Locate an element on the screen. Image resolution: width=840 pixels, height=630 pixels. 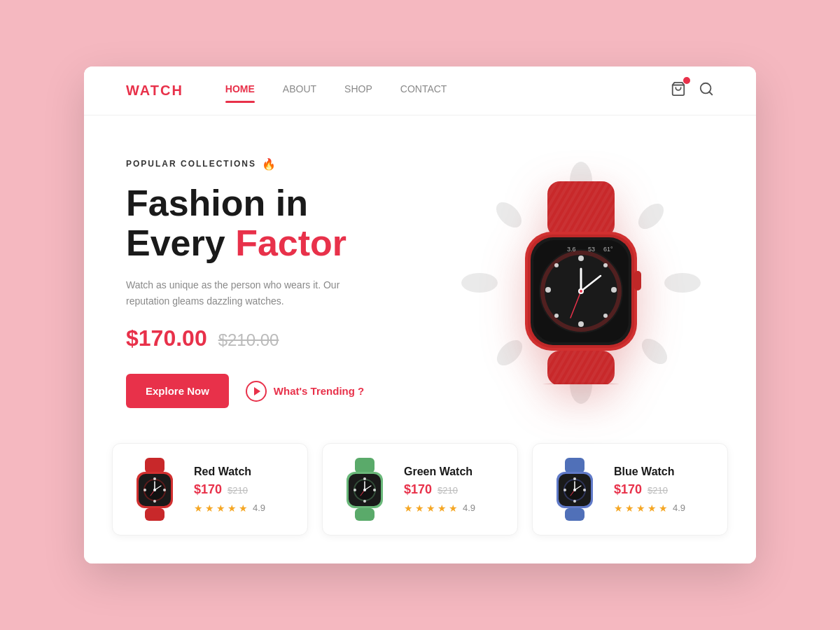
product-info-blue: Blue Watch $170 $210 ★ ★ ★ ★ ★ 4.9 is located at coordinates (664, 490).